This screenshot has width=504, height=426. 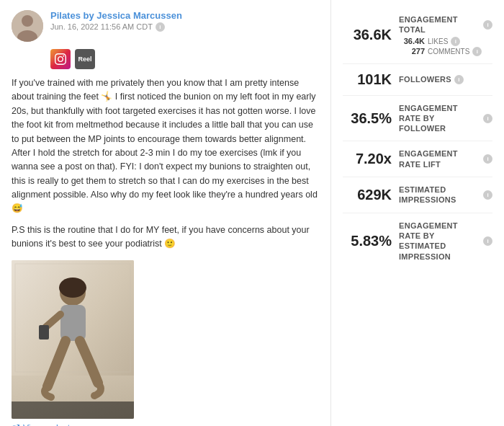 What do you see at coordinates (488, 241) in the screenshot?
I see `engagement-rate-impression-info-icon: i` at bounding box center [488, 241].